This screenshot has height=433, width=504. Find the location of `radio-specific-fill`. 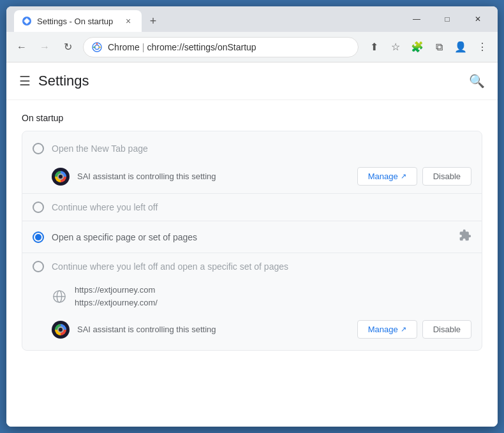

radio-specific-fill is located at coordinates (38, 237).